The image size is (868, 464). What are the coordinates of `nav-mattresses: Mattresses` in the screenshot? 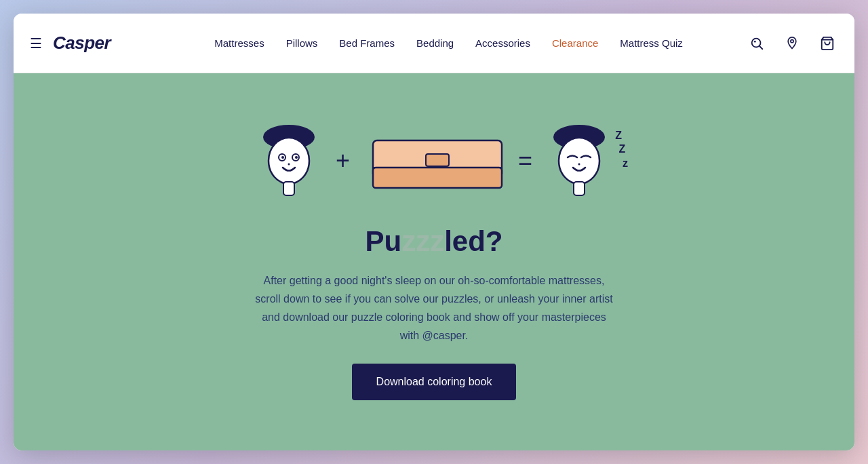 It's located at (239, 43).